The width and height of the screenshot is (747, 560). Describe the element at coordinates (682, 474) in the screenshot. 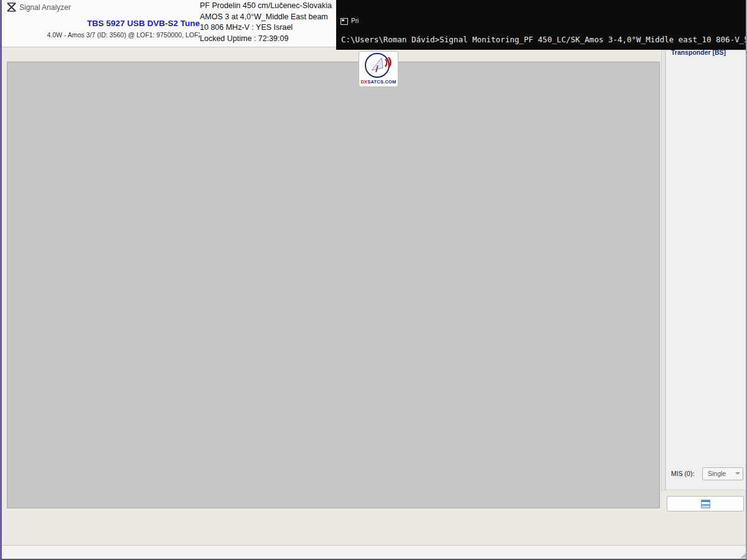

I see `mis-label: MIS (0):` at that location.